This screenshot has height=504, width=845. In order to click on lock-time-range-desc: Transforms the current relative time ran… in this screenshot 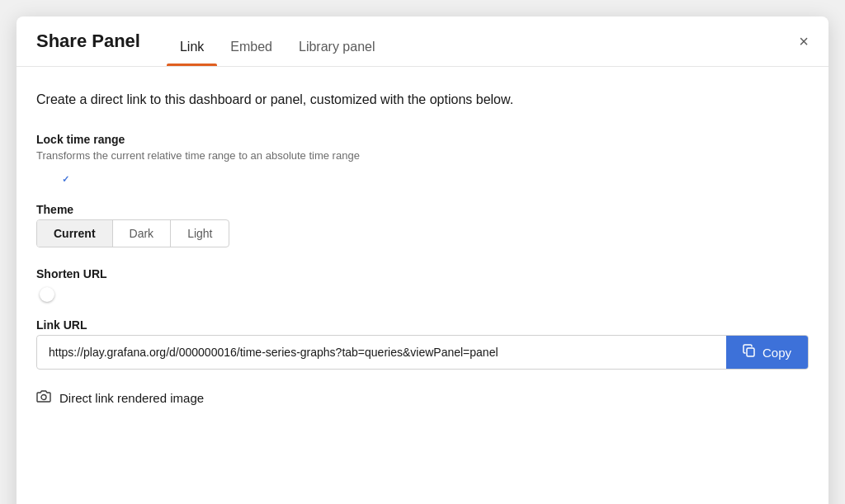, I will do `click(422, 155)`.